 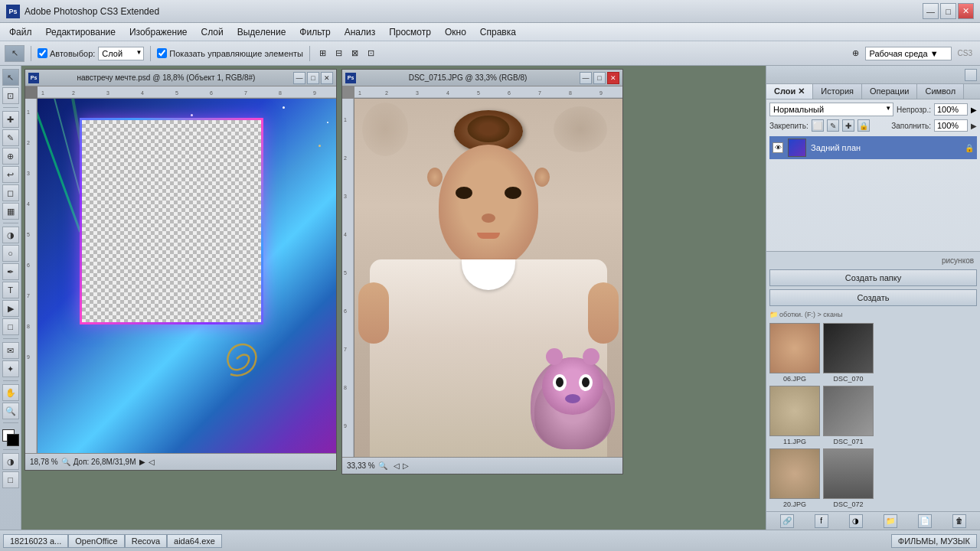 I want to click on add-style-btn: f, so click(x=822, y=521).